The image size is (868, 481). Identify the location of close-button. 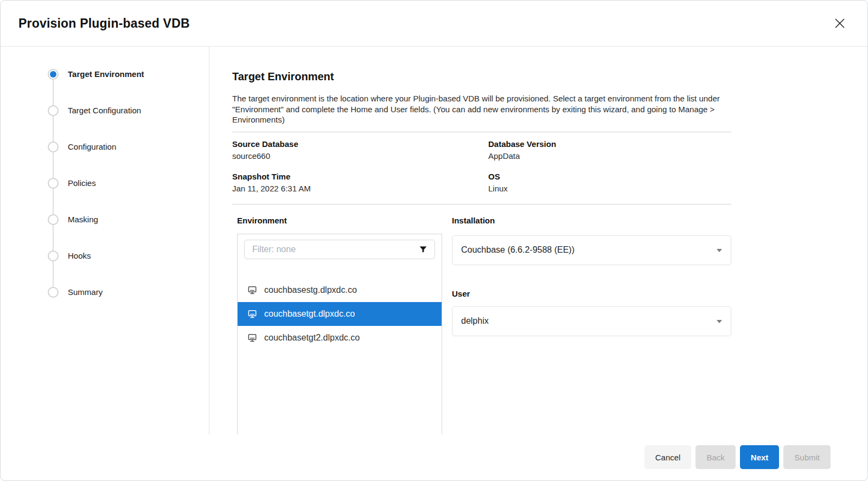
(840, 23).